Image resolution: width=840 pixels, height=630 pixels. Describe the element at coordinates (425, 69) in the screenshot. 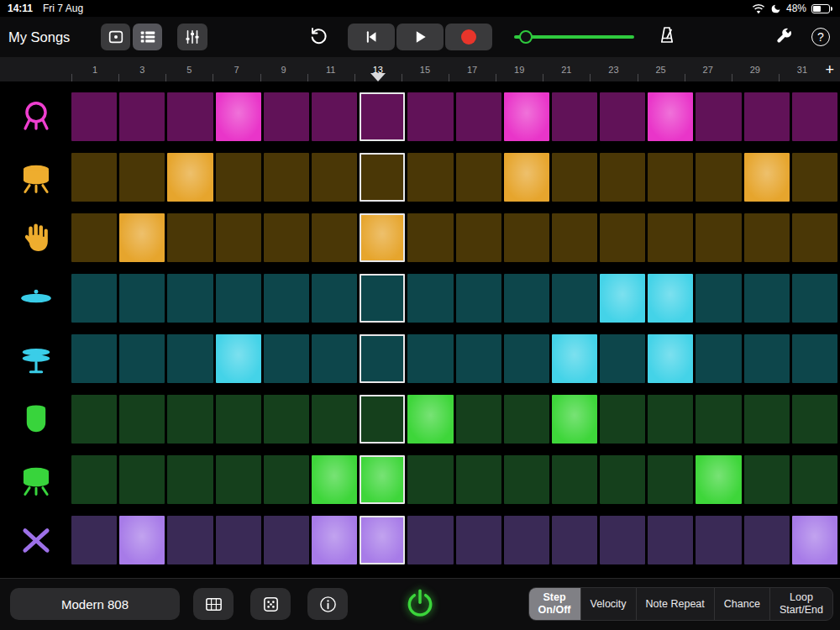

I see `ruler-mark-15: 15` at that location.